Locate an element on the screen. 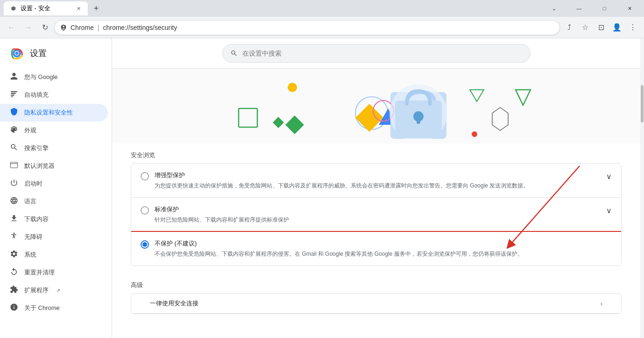 The image size is (644, 338). no-protection-option: 不保护 (不建议) 不会保护您免受危险网站、下载内容和扩展程序的侵害。在 Gma… is located at coordinates (376, 249).